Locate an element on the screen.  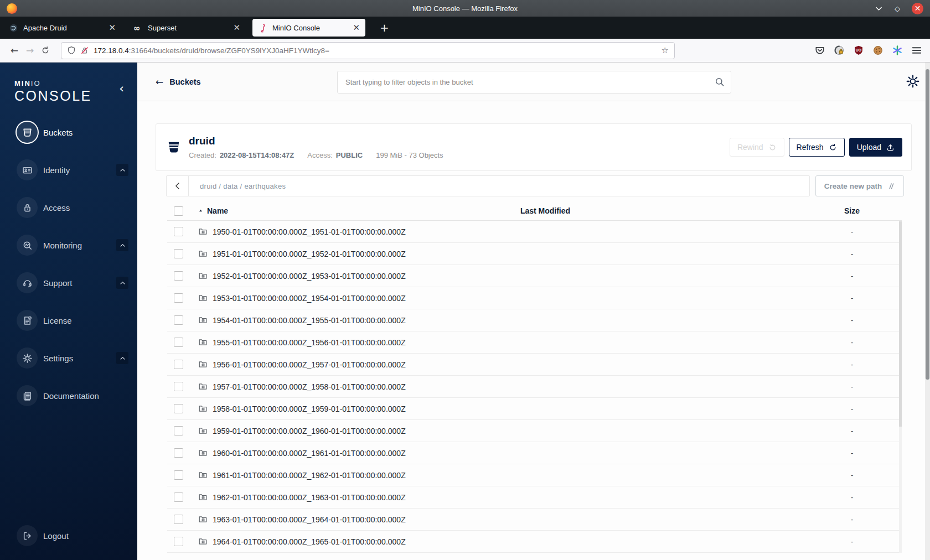
table-row: 1962-01-01T00:00:00.000Z_1963-01-01T00:0… is located at coordinates (535, 497).